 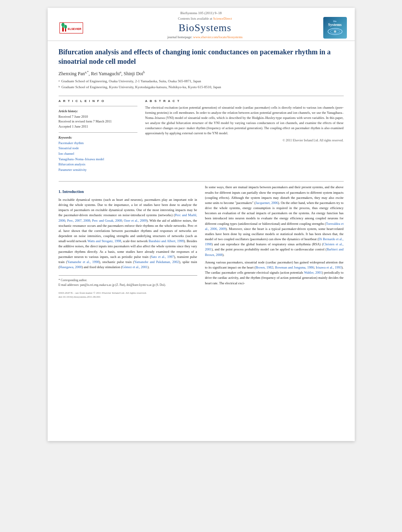 I want to click on article-info-title: A R T I C L E I N F O, so click(x=98, y=101).